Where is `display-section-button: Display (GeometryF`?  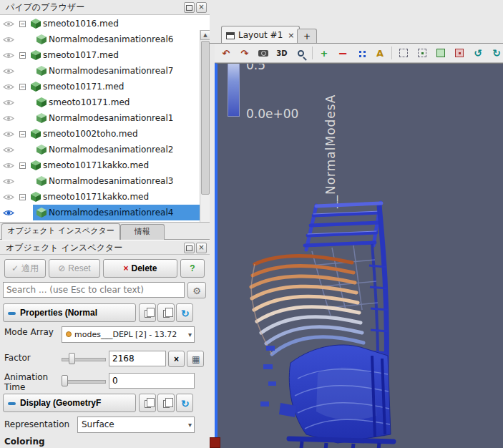
display-section-button: Display (GeometryF is located at coordinates (69, 403).